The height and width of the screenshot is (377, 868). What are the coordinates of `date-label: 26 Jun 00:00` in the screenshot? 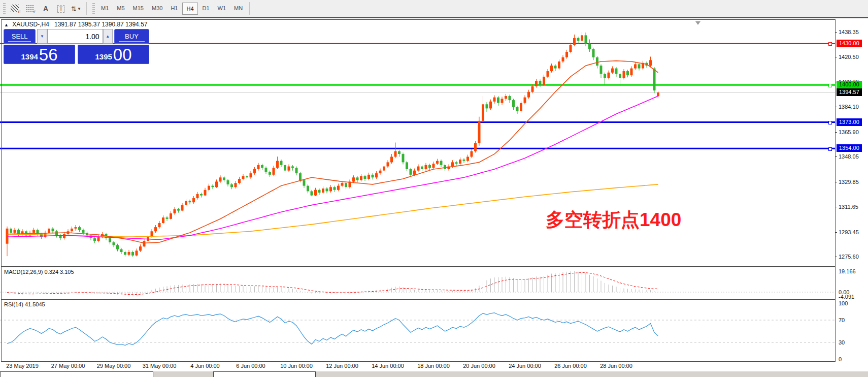 It's located at (571, 366).